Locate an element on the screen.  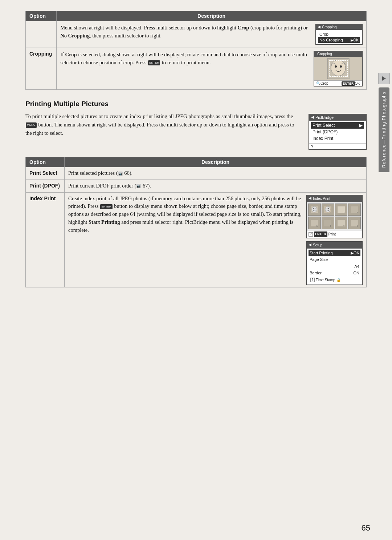
svg-text: 5 is located at coordinates (317, 226).